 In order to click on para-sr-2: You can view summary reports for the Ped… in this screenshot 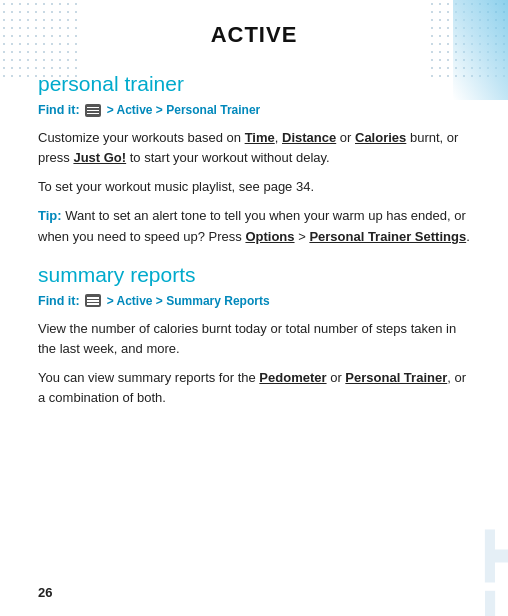, I will do `click(254, 388)`.